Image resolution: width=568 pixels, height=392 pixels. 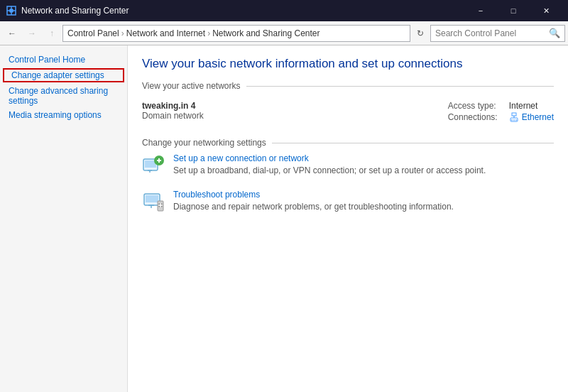 What do you see at coordinates (348, 143) in the screenshot?
I see `networking-settings-header: Change your networking settings` at bounding box center [348, 143].